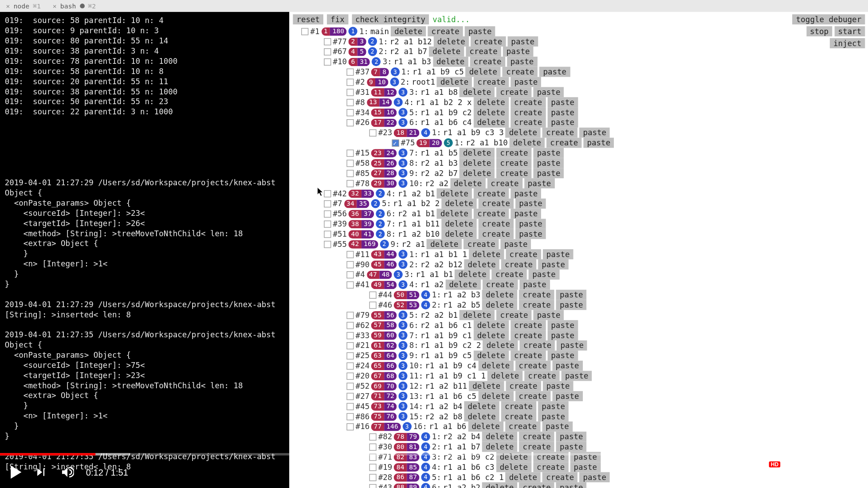 This screenshot has height=488, width=868. I want to click on settings-button: HD, so click(768, 472).